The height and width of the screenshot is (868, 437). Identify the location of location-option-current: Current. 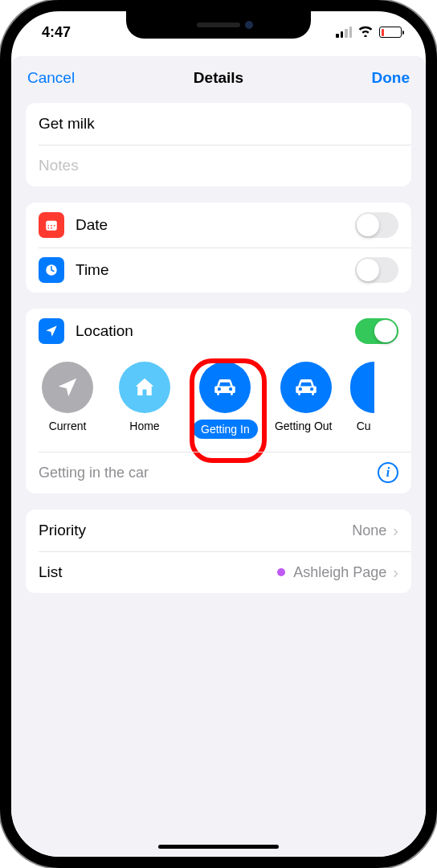
(67, 400).